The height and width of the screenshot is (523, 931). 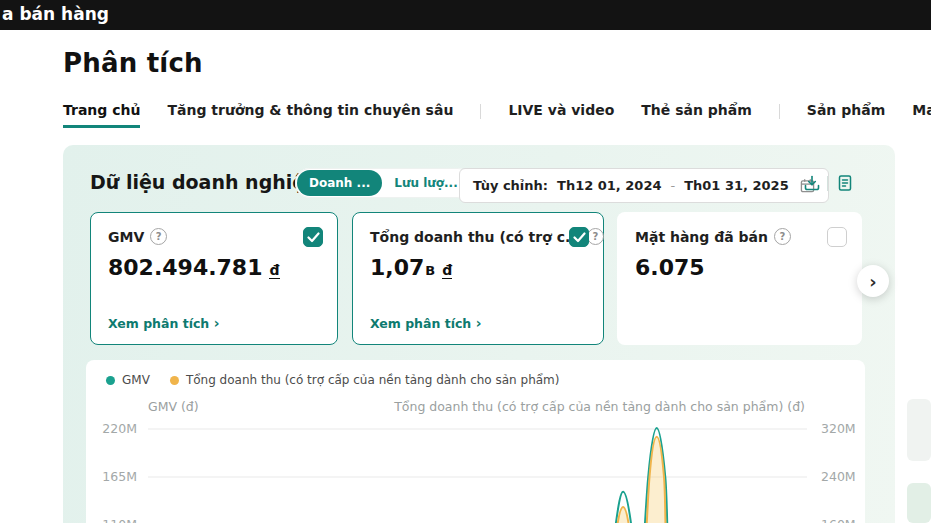 I want to click on svg-text: 110M, so click(x=120, y=520).